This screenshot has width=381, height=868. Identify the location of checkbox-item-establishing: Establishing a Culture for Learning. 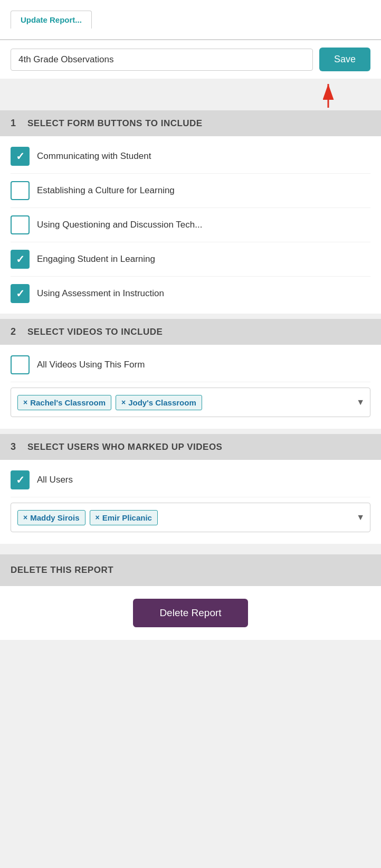
(190, 191).